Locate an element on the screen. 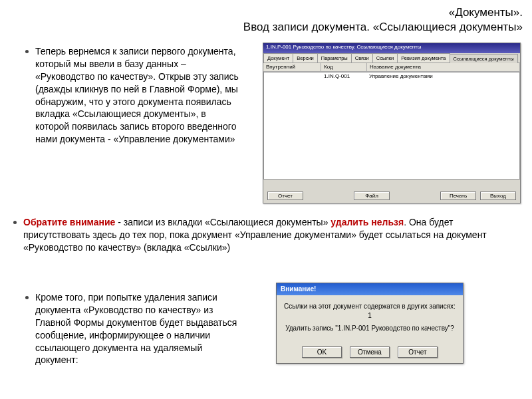 This screenshot has width=532, height=399. bullet-3-text: Кроме того, при попытке удаления записи … is located at coordinates (140, 329).